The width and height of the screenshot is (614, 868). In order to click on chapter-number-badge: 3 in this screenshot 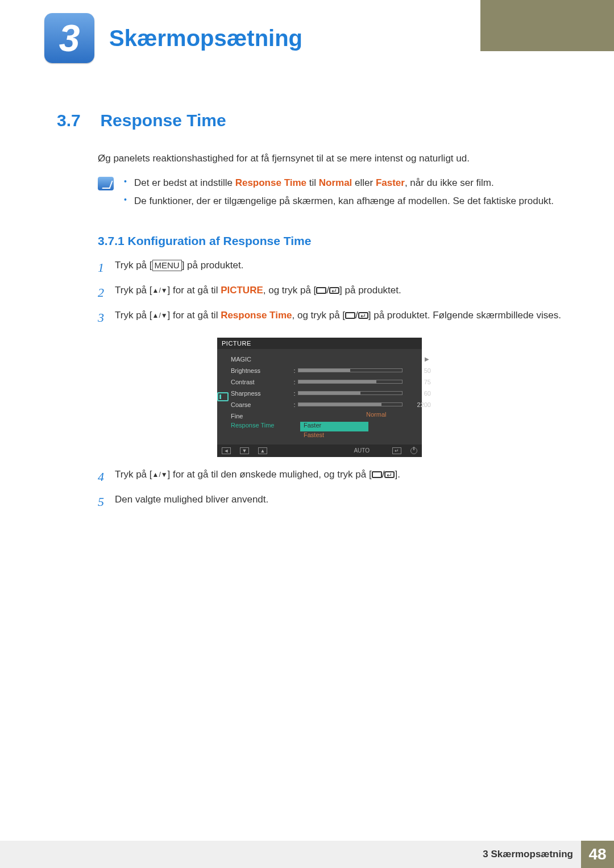, I will do `click(69, 38)`.